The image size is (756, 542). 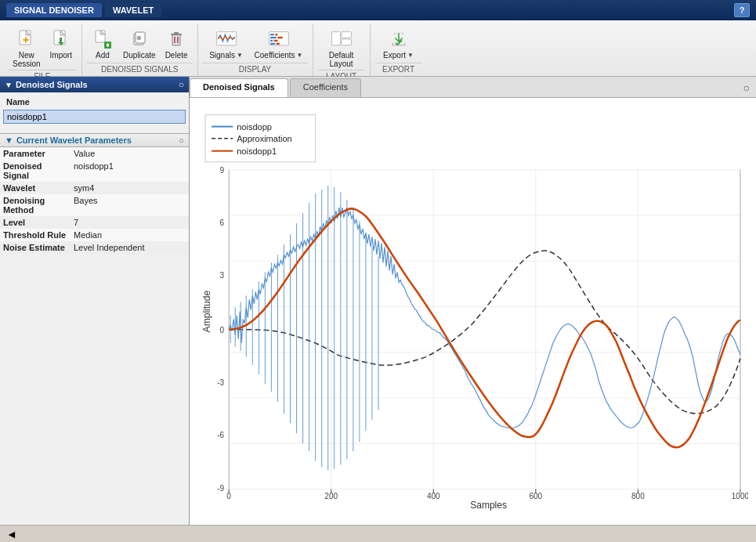 I want to click on default-layout-label: DefaultLayout, so click(x=342, y=60).